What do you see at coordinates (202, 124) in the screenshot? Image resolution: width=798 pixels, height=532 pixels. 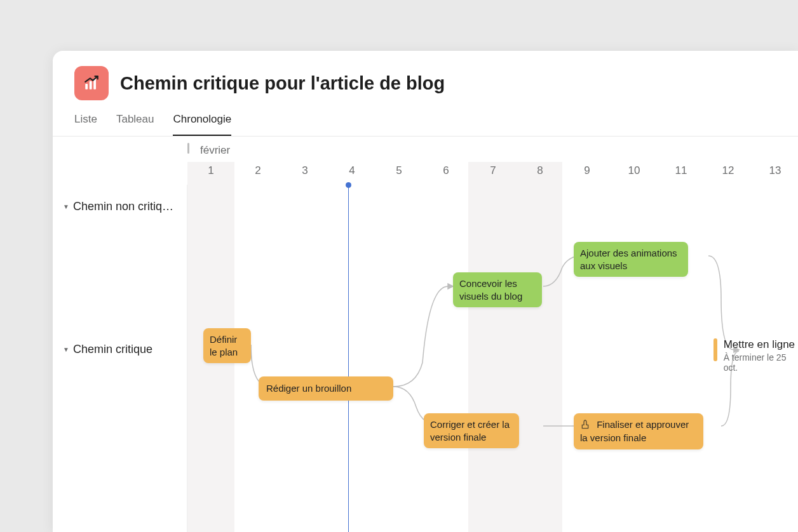 I see `tab-timeline: Chronologie` at bounding box center [202, 124].